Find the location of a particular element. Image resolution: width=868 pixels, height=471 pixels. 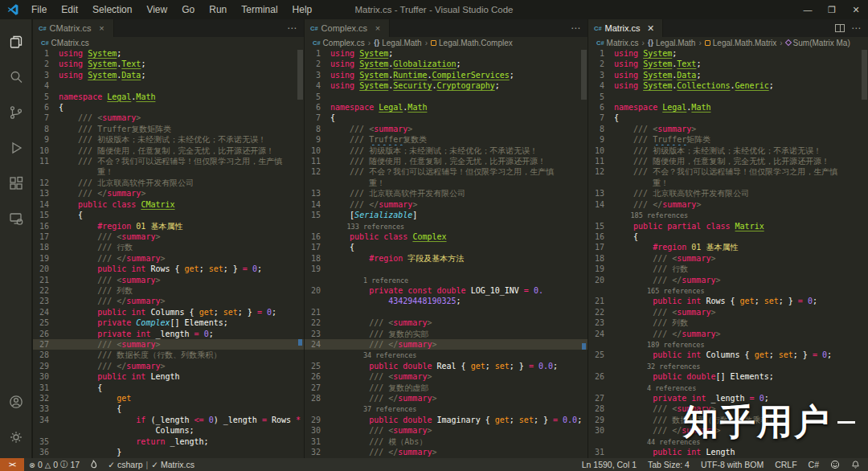

code-line: 31 { is located at coordinates (169, 387).